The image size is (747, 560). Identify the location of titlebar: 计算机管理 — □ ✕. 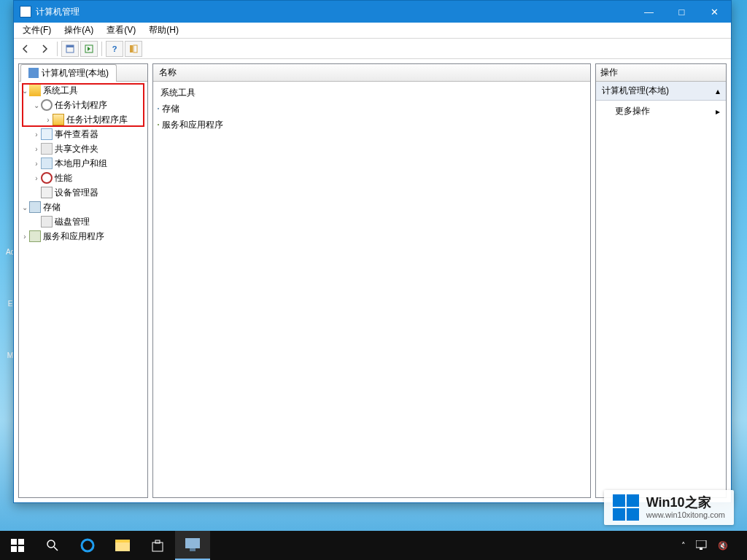
(372, 12).